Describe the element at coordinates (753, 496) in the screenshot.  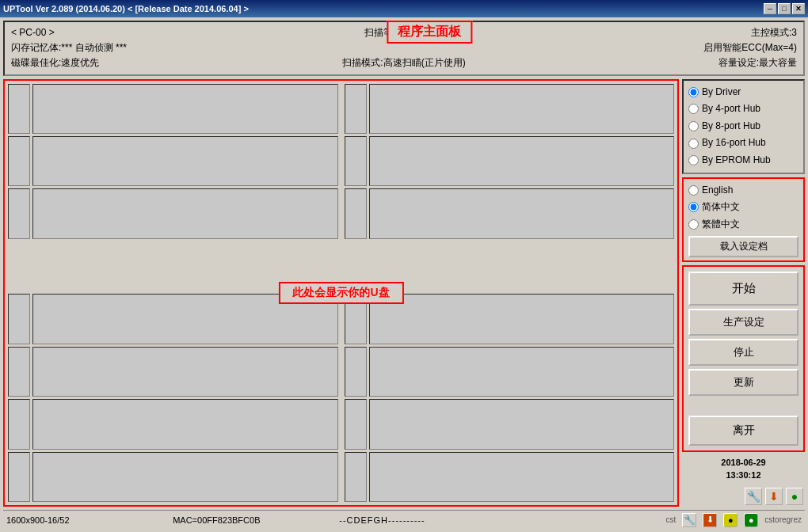
I see `settings-icon-button: 🔧` at that location.